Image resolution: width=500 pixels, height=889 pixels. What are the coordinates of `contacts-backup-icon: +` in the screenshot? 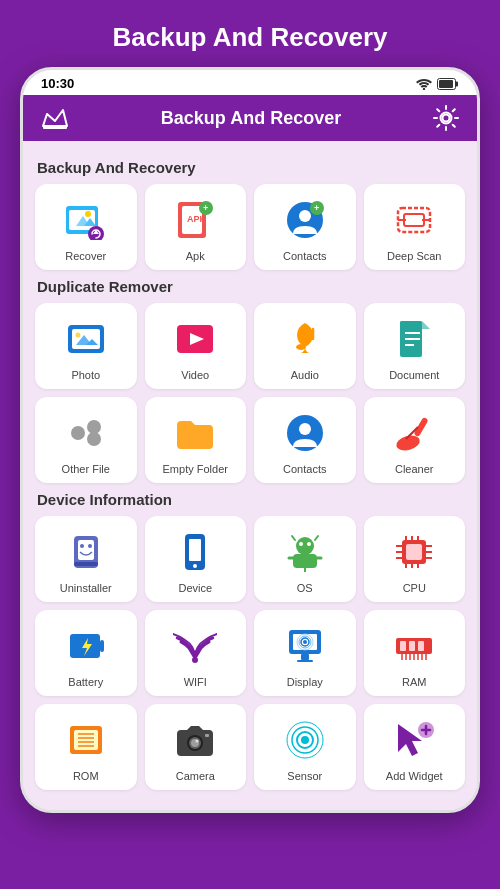 It's located at (305, 220).